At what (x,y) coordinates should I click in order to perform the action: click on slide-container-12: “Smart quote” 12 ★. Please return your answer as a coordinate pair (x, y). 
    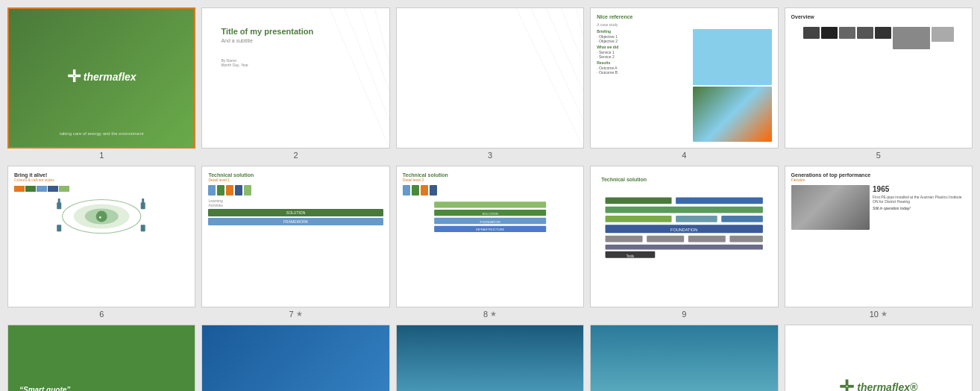
    Looking at the image, I should click on (295, 358).